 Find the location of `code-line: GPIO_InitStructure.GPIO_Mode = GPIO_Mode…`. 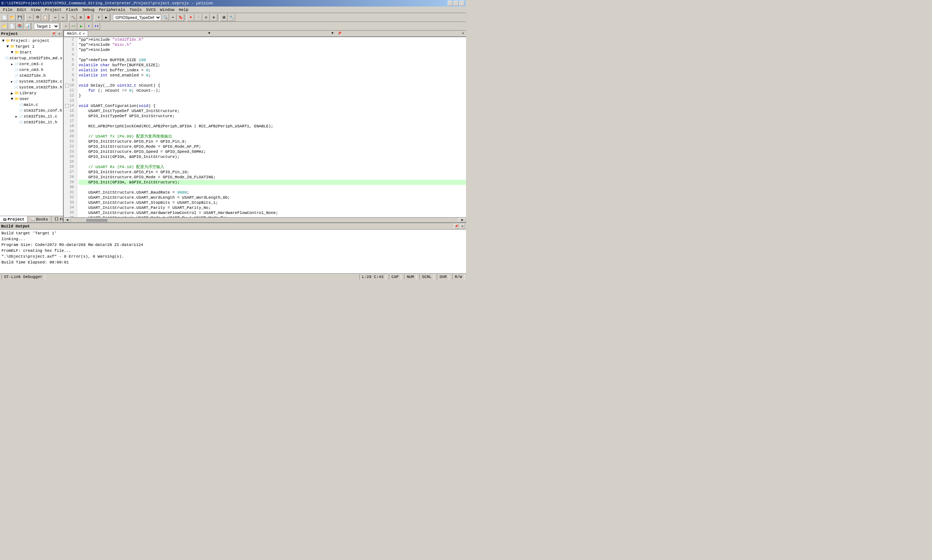

code-line: GPIO_InitStructure.GPIO_Mode = GPIO_Mode… is located at coordinates (272, 146).